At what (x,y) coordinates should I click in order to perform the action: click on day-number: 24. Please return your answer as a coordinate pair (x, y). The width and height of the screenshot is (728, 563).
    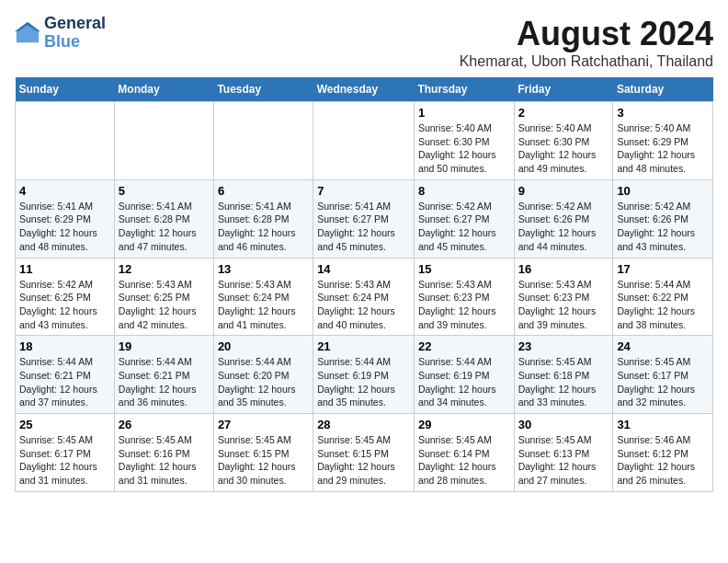
    Looking at the image, I should click on (663, 346).